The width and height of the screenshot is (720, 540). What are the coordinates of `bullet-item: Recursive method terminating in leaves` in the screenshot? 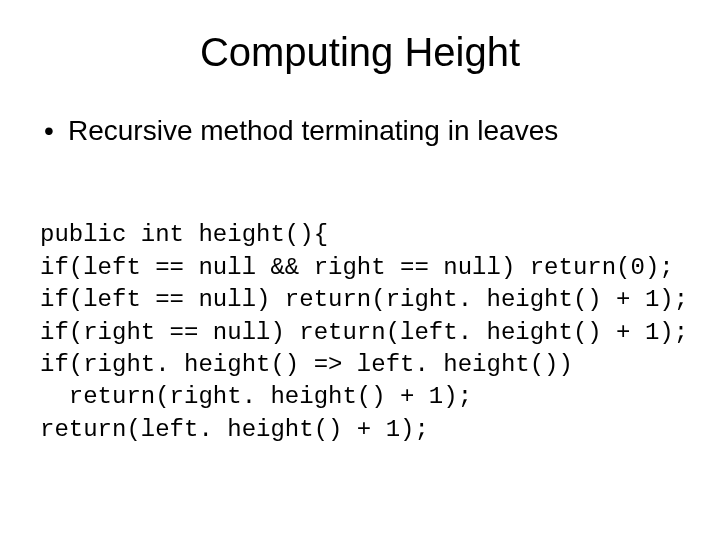 It's located at (360, 131).